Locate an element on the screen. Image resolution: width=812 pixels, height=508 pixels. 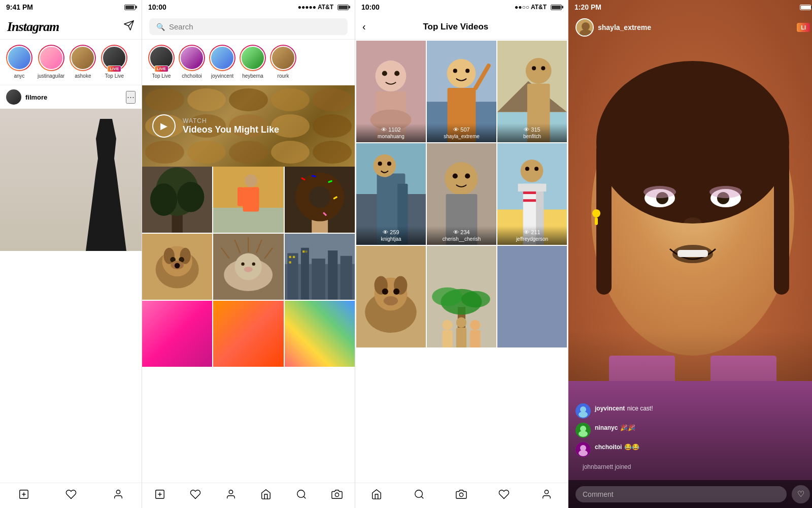
story-toplive: LIVE Top Live is located at coordinates (161, 62).